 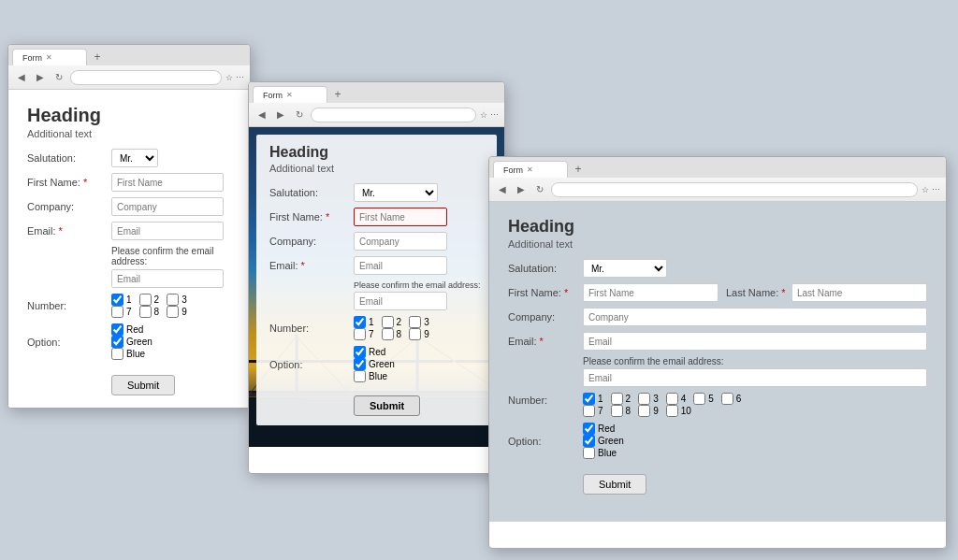 What do you see at coordinates (281, 115) in the screenshot?
I see `forward-btn-2: ▶` at bounding box center [281, 115].